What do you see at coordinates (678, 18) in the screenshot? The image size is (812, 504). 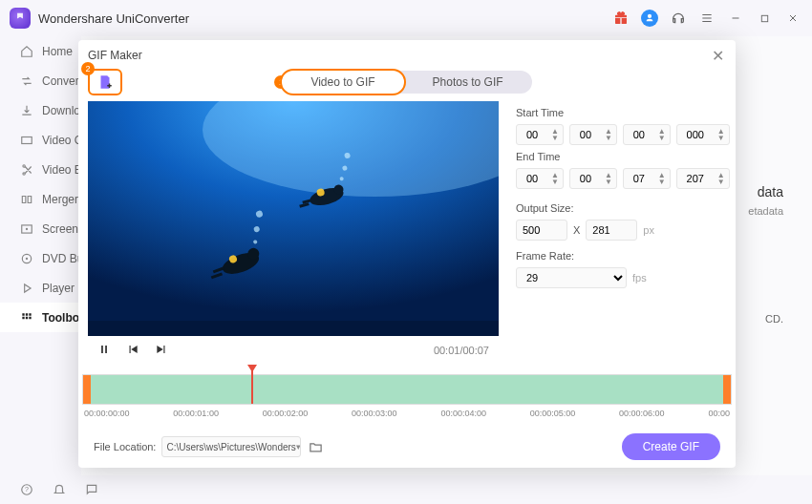 I see `headset-icon` at bounding box center [678, 18].